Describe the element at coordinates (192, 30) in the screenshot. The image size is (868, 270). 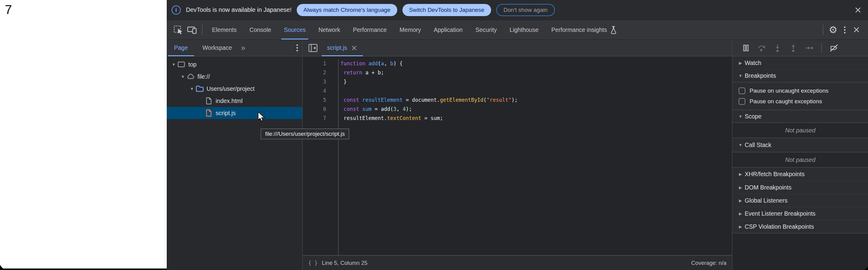
I see `device-toolbar-icon` at that location.